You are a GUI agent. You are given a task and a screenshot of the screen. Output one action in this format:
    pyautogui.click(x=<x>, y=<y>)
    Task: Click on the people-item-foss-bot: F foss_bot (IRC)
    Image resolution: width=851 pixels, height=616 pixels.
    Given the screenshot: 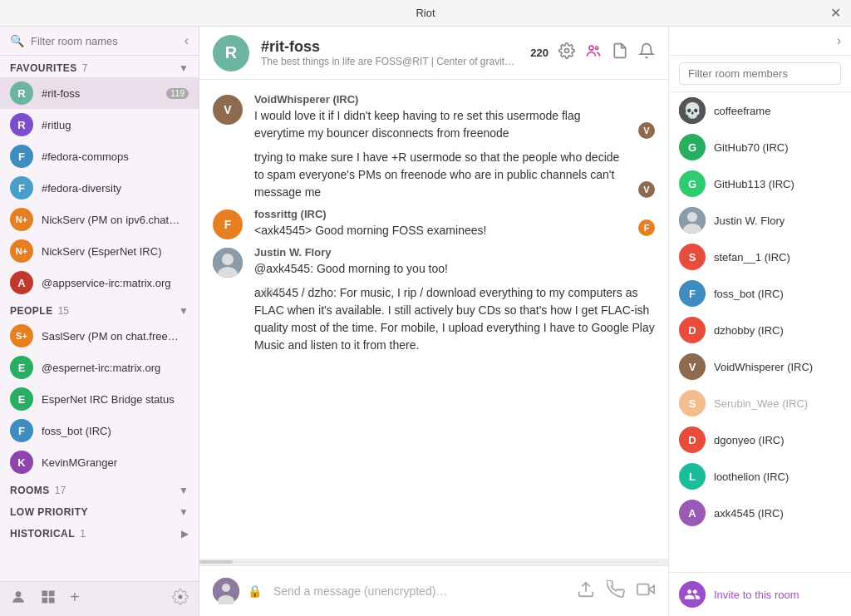 What is the action you would take?
    pyautogui.click(x=100, y=431)
    